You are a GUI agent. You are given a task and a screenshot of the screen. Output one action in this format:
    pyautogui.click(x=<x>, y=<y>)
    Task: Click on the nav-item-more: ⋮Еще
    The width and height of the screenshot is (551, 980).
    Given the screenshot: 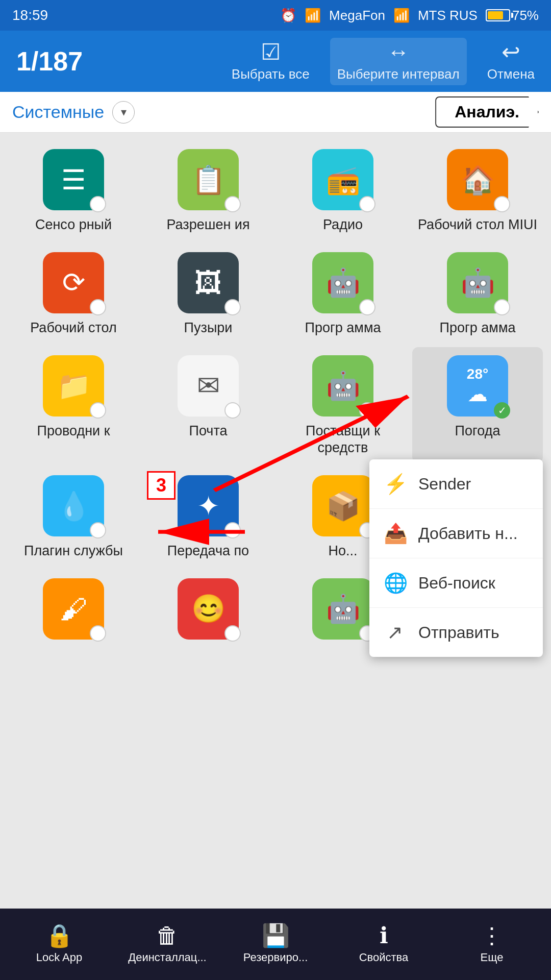 What is the action you would take?
    pyautogui.click(x=492, y=944)
    